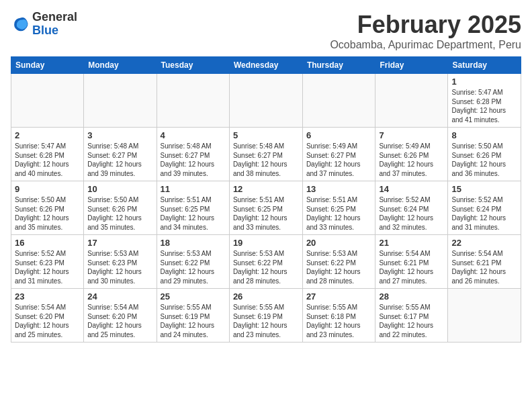 The height and width of the screenshot is (411, 532). Describe the element at coordinates (266, 66) in the screenshot. I see `col-wednesday: Wednesday` at that location.